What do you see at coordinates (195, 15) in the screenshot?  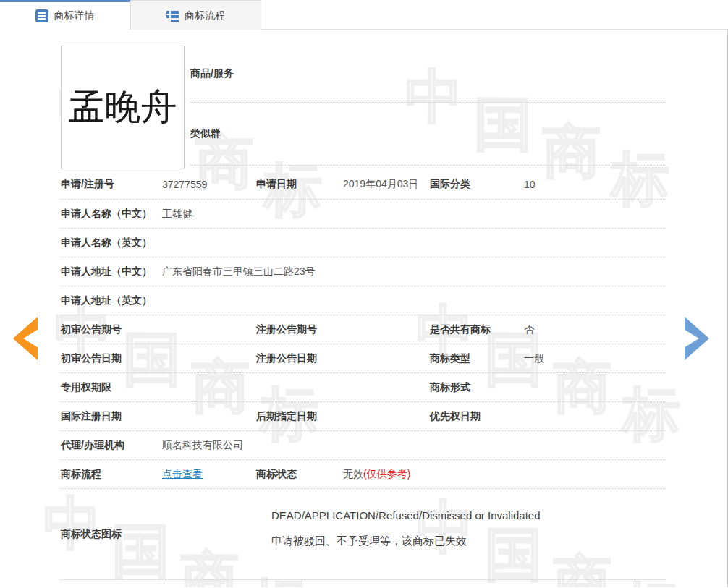 I see `tab-trademark-process: 商标流程` at bounding box center [195, 15].